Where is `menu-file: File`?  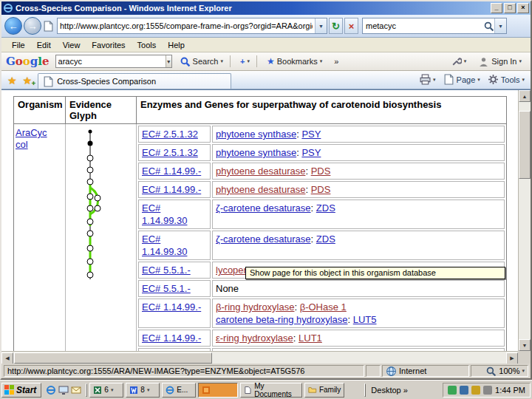 menu-file: File is located at coordinates (18, 45).